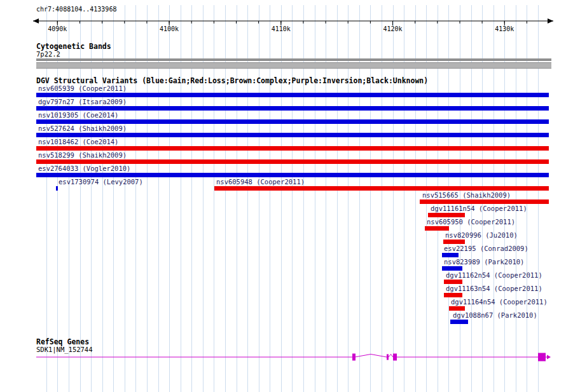 The height and width of the screenshot is (392, 566). What do you see at coordinates (74, 46) in the screenshot?
I see `cytogenetic-bands-title: Cytogenetic Bands` at bounding box center [74, 46].